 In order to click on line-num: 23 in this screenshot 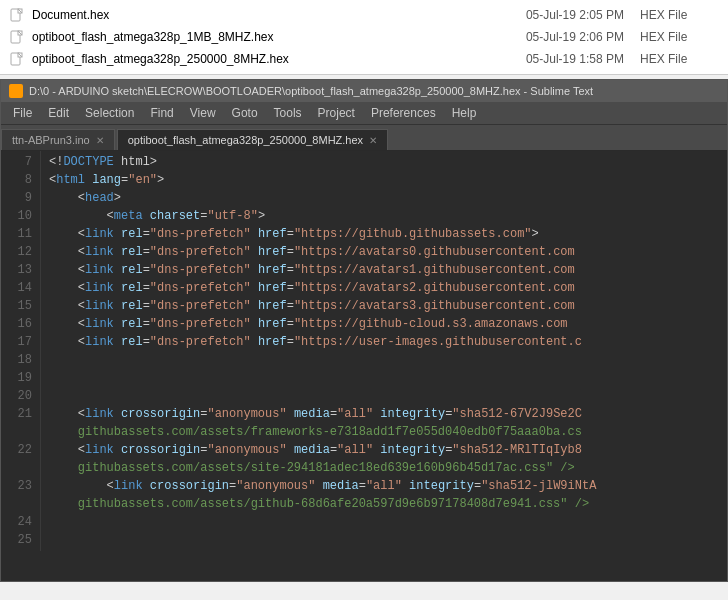, I will do `click(20, 486)`.